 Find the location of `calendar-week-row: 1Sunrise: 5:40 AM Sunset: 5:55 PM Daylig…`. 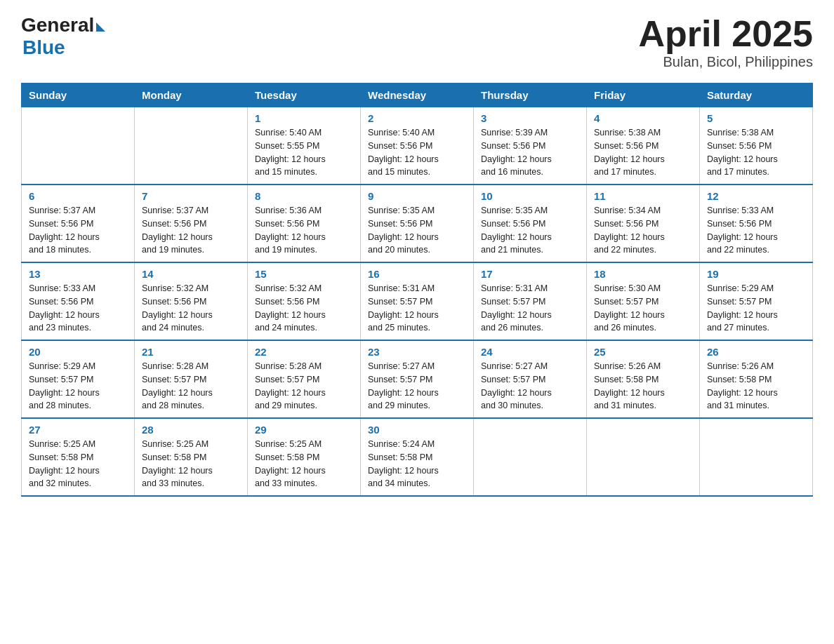

calendar-week-row: 1Sunrise: 5:40 AM Sunset: 5:55 PM Daylig… is located at coordinates (417, 146).